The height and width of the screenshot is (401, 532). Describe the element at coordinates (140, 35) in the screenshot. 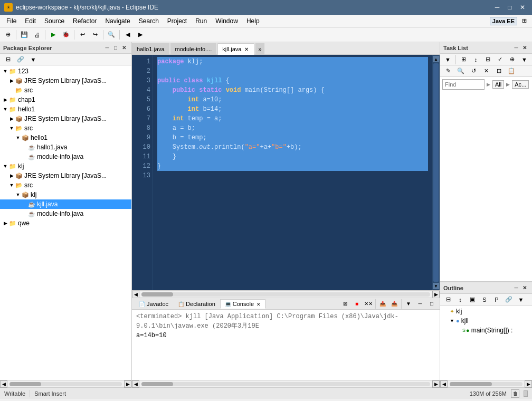

I see `forward-btn: ▶` at that location.